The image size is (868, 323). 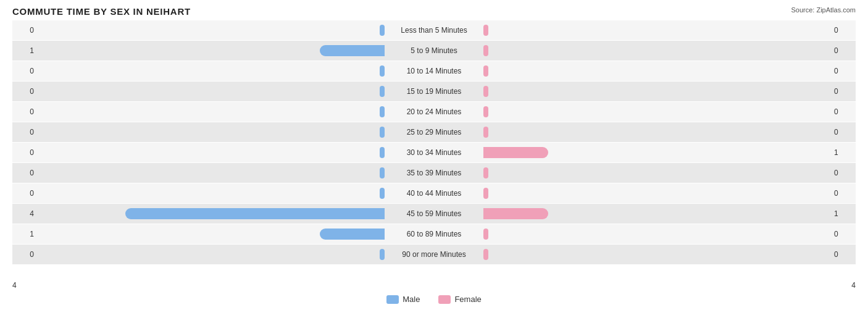 I want to click on row-label-10: 60 to 89 Minutes, so click(x=434, y=234).